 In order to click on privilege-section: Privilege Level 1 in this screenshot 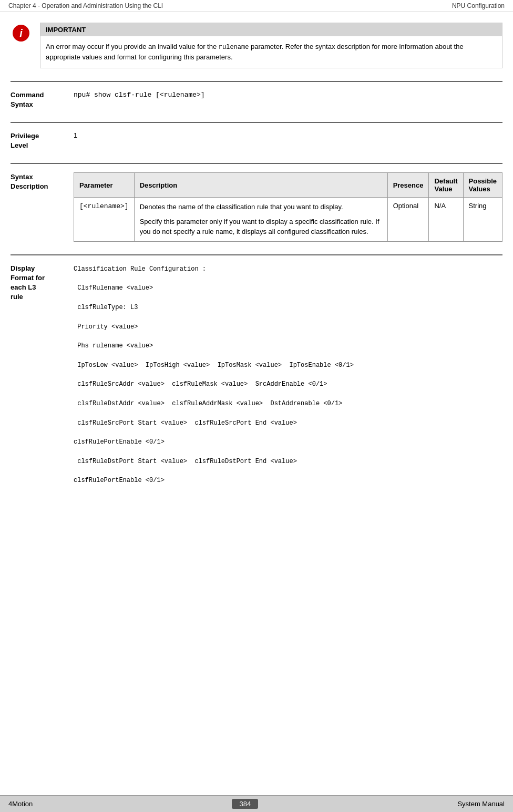, I will do `click(256, 136)`.